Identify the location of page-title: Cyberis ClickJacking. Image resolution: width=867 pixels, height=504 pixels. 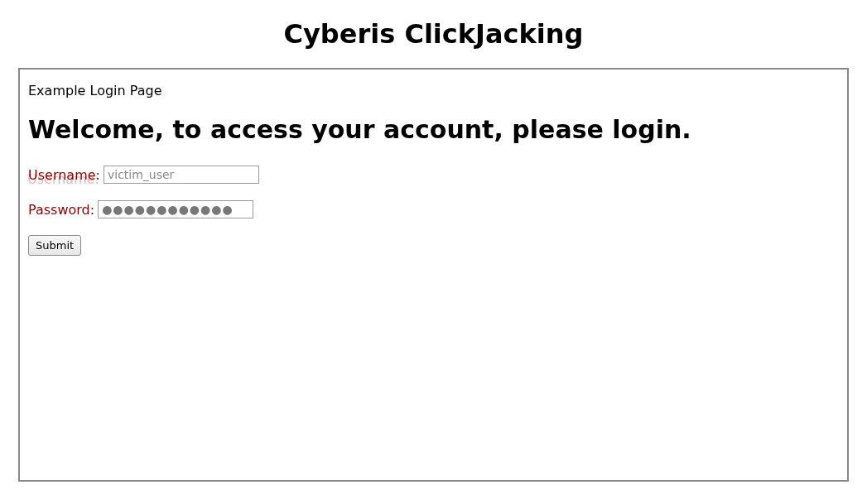
(434, 34).